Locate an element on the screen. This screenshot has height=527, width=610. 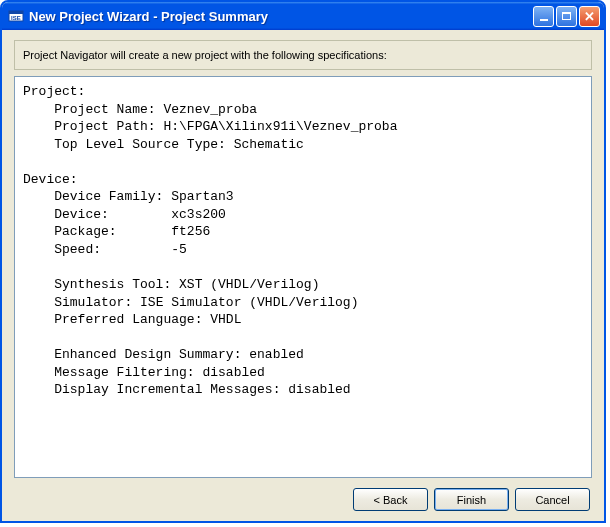
window-buttons: ✕ is located at coordinates (566, 16).